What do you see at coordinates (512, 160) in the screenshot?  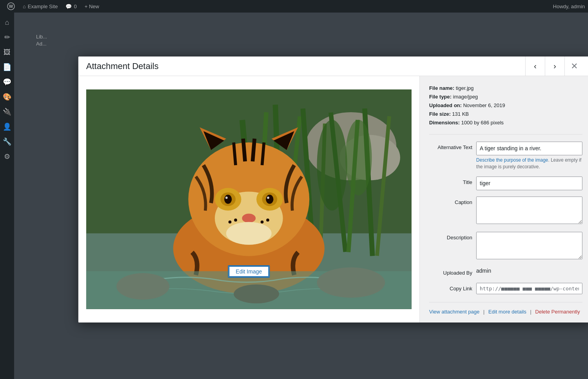 I see `alt-text-link: Describe the purpose of the image` at bounding box center [512, 160].